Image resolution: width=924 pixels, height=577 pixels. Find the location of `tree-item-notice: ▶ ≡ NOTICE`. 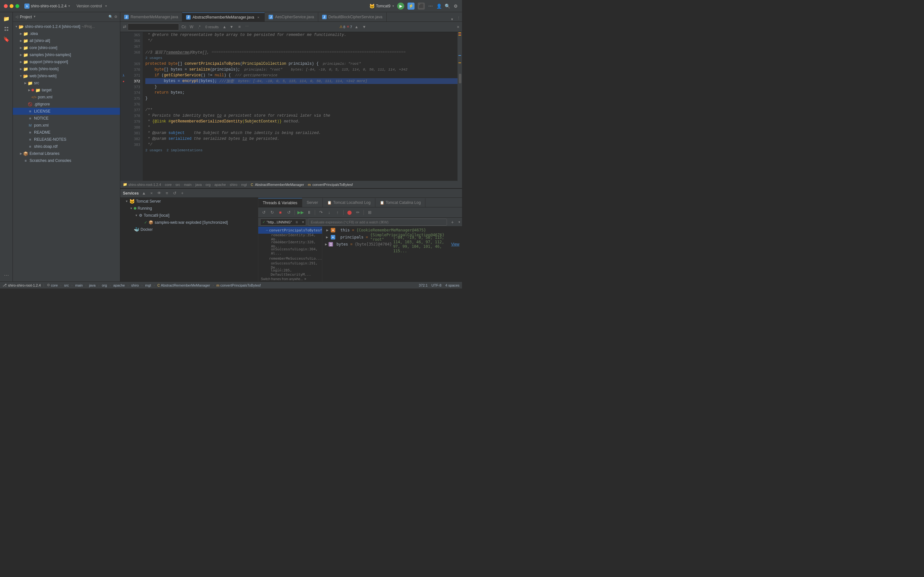

tree-item-notice: ▶ ≡ NOTICE is located at coordinates (66, 118).